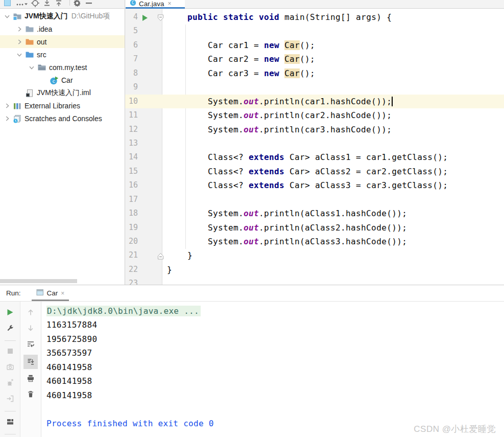  What do you see at coordinates (10, 328) in the screenshot?
I see `edit-configuration-icon` at bounding box center [10, 328].